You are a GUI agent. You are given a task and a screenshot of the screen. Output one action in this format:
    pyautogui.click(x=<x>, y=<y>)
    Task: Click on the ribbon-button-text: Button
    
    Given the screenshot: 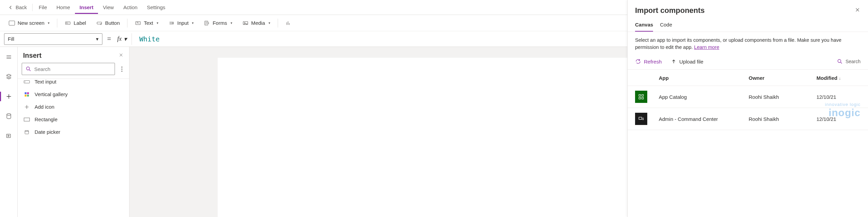 What is the action you would take?
    pyautogui.click(x=113, y=23)
    